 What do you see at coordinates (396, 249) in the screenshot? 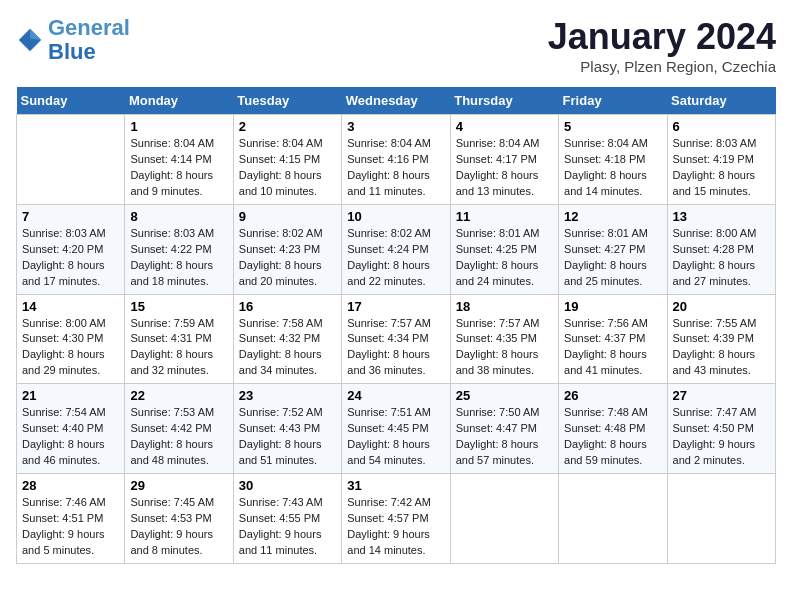
I see `calendar-cell: 10 Sunrise: 8:02 AMSunset: 4:24 PMDaylig…` at bounding box center [396, 249].